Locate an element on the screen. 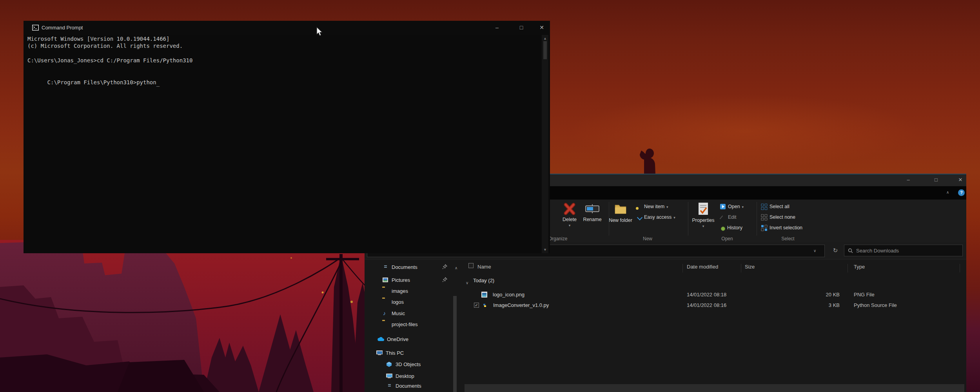 This screenshot has width=980, height=392. cmd-maximize-button: □ is located at coordinates (521, 27).